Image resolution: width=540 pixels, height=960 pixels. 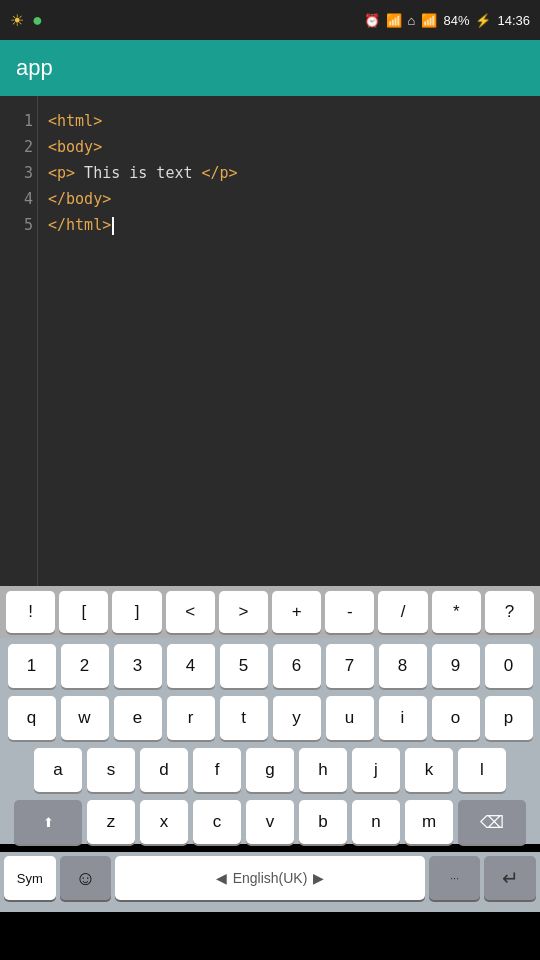 What do you see at coordinates (190, 612) in the screenshot?
I see `key-less-than: <` at bounding box center [190, 612].